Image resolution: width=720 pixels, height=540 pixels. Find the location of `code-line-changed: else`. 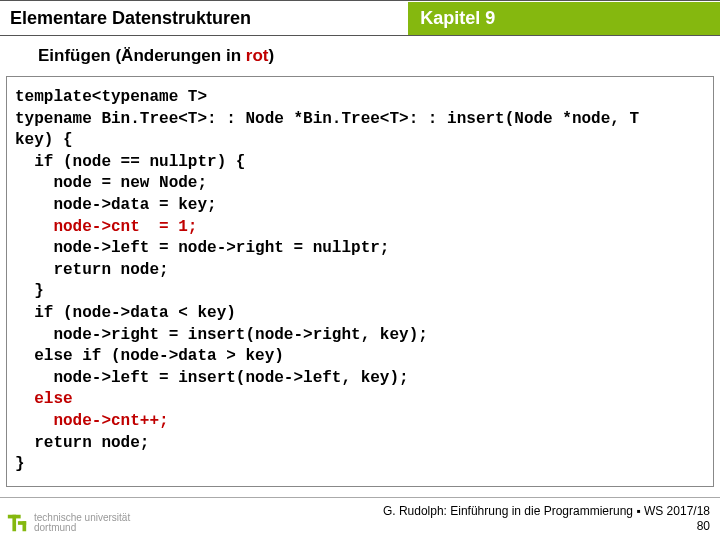

code-line-changed: else is located at coordinates (53, 399).